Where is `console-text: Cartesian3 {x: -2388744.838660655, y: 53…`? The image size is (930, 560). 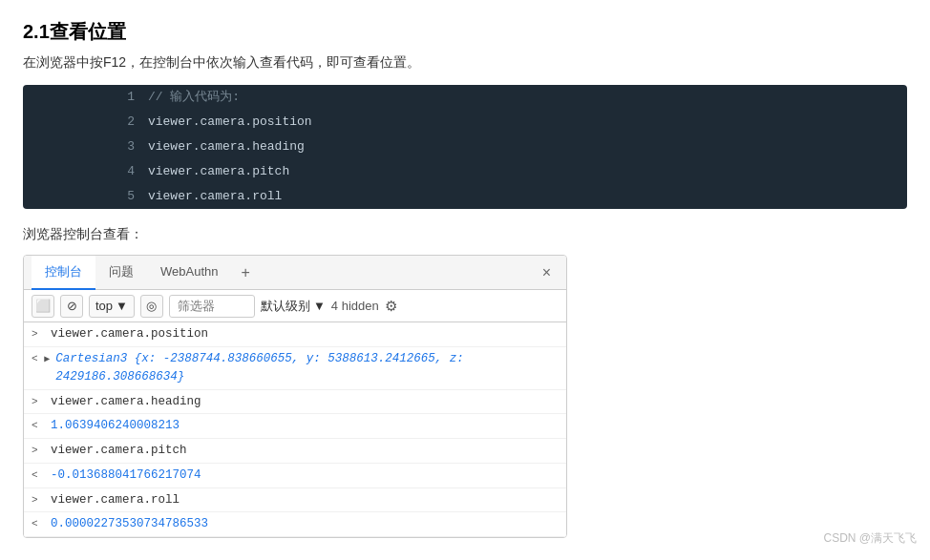 console-text: Cartesian3 {x: -2388744.838660655, y: 53… is located at coordinates (307, 368).